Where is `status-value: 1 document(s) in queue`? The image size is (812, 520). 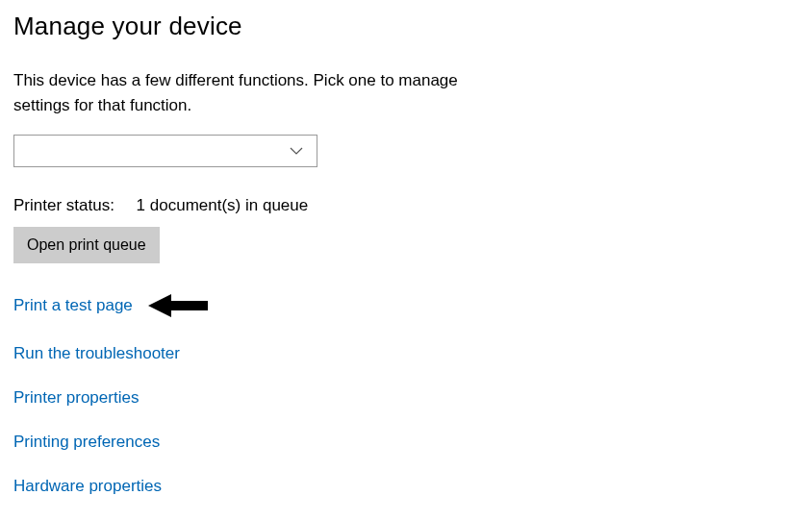 status-value: 1 document(s) in queue is located at coordinates (223, 206).